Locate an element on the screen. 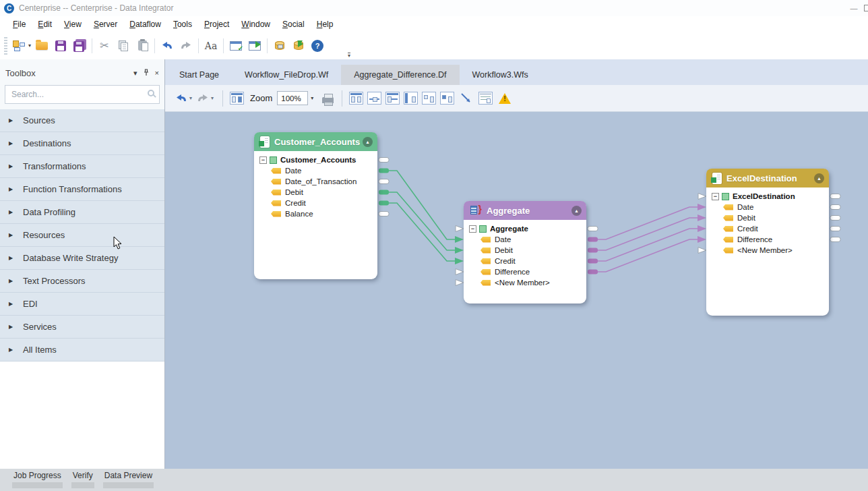 This screenshot has height=491, width=868. menu-social: Social is located at coordinates (294, 24).